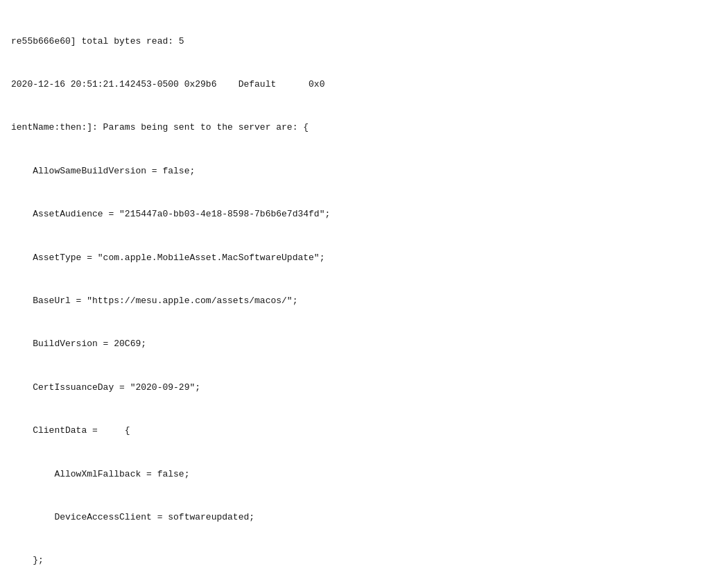 Image resolution: width=728 pixels, height=573 pixels. I want to click on code-line-10: AllowXmlFallback = false;, so click(364, 474).